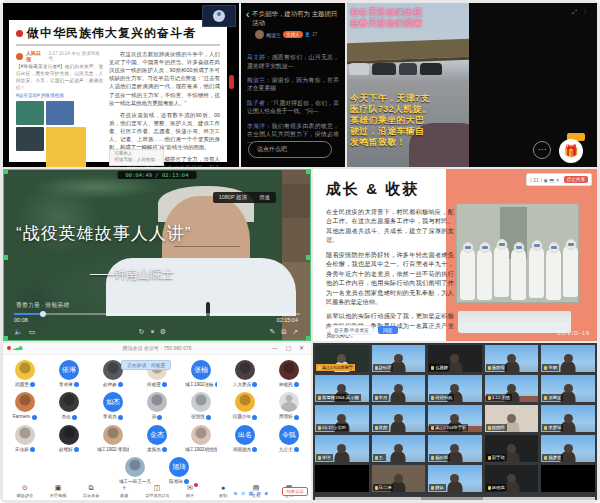  What do you see at coordinates (568, 448) in the screenshot?
I see `video-tile: 杨梦含` at bounding box center [568, 448].